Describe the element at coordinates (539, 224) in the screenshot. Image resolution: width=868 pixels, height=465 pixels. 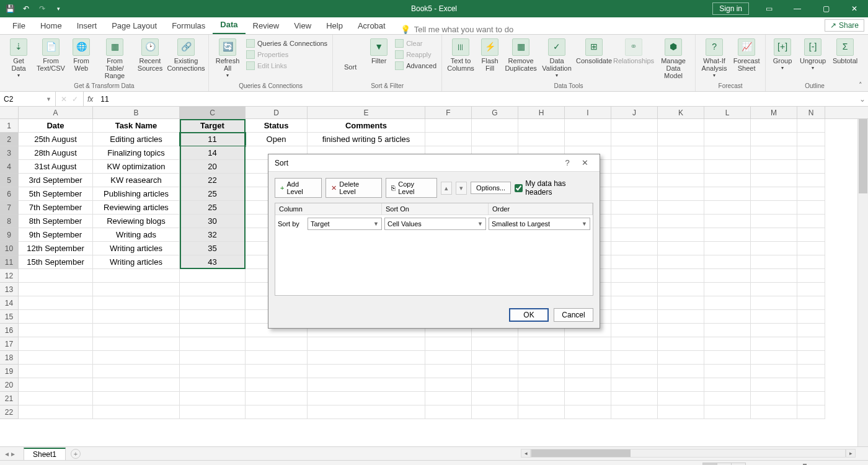
I see `sort-order-select: Smallest to Largest▼` at that location.